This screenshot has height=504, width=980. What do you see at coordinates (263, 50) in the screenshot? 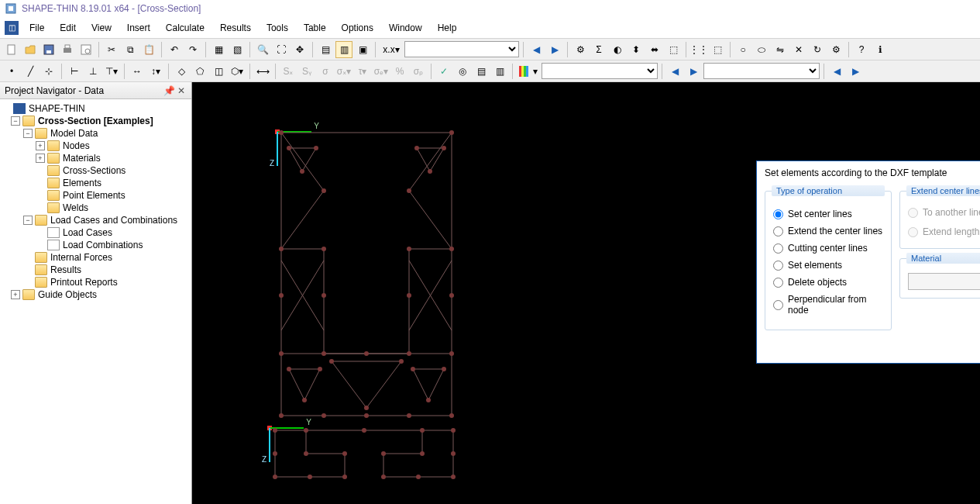
I see `zoom-icon: 🔍` at bounding box center [263, 50].